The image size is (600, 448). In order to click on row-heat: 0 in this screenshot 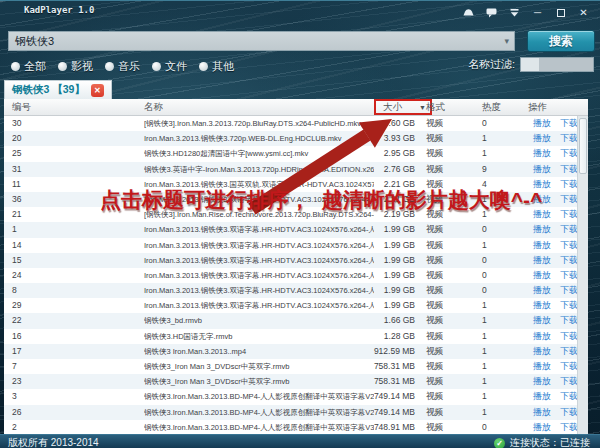, I will do `click(484, 290)`.